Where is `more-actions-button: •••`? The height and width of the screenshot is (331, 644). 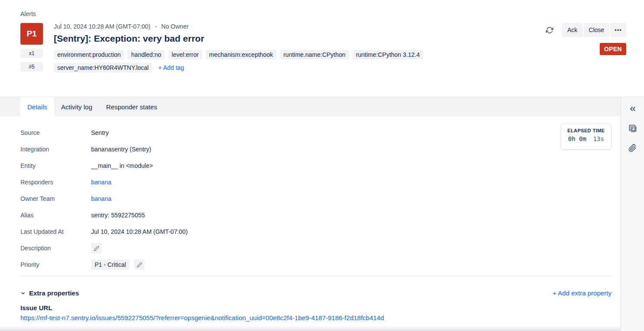
more-actions-button: ••• is located at coordinates (618, 30).